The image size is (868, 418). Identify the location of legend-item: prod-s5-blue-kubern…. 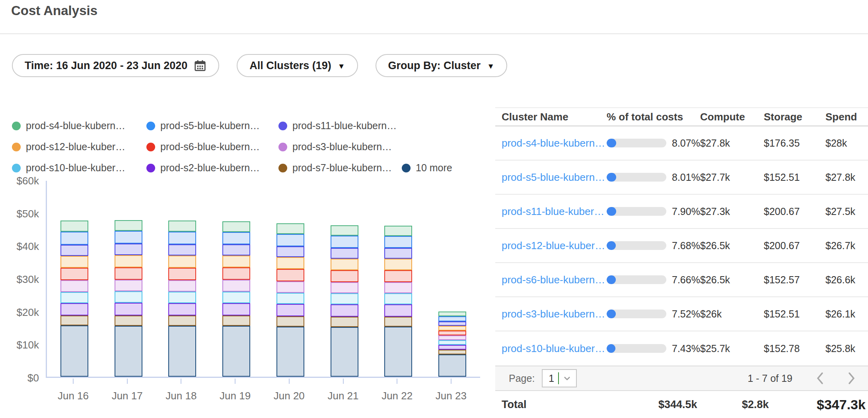
(212, 126).